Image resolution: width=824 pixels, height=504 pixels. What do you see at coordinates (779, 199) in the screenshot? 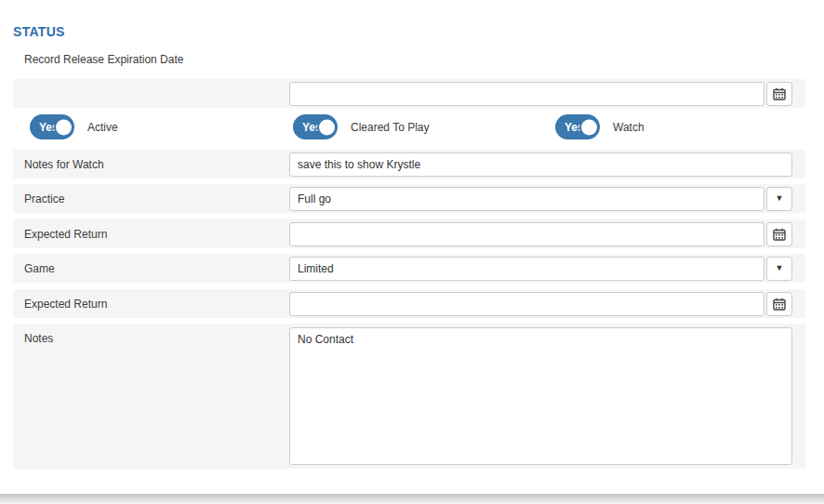
I see `practice-dropdown-button: ▼` at bounding box center [779, 199].